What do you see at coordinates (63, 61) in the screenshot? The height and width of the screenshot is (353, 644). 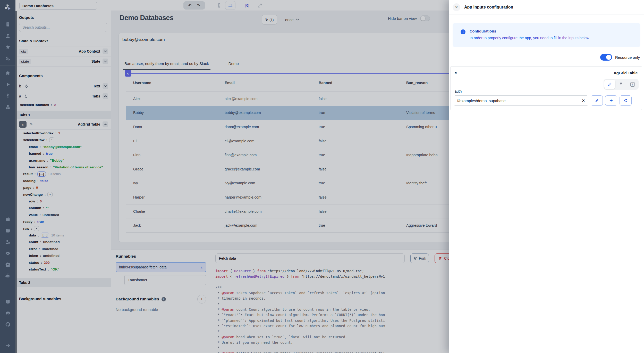 I see `output-row-state: stateState` at bounding box center [63, 61].